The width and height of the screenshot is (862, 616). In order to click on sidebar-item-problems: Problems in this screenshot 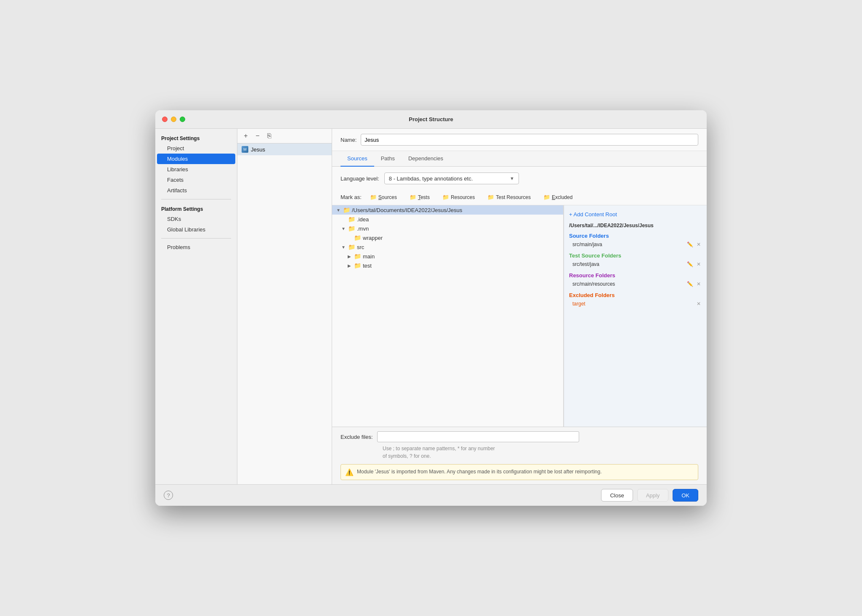, I will do `click(196, 247)`.